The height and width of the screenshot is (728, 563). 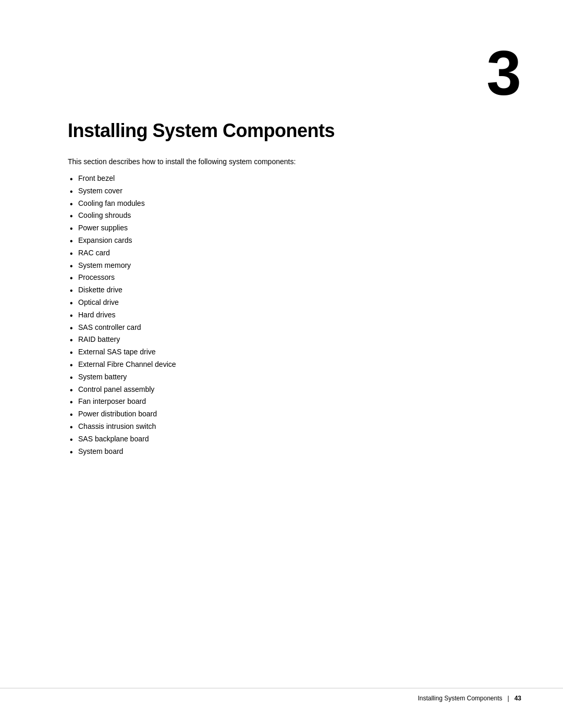 What do you see at coordinates (282, 315) in the screenshot?
I see `list-item: Hard drives` at bounding box center [282, 315].